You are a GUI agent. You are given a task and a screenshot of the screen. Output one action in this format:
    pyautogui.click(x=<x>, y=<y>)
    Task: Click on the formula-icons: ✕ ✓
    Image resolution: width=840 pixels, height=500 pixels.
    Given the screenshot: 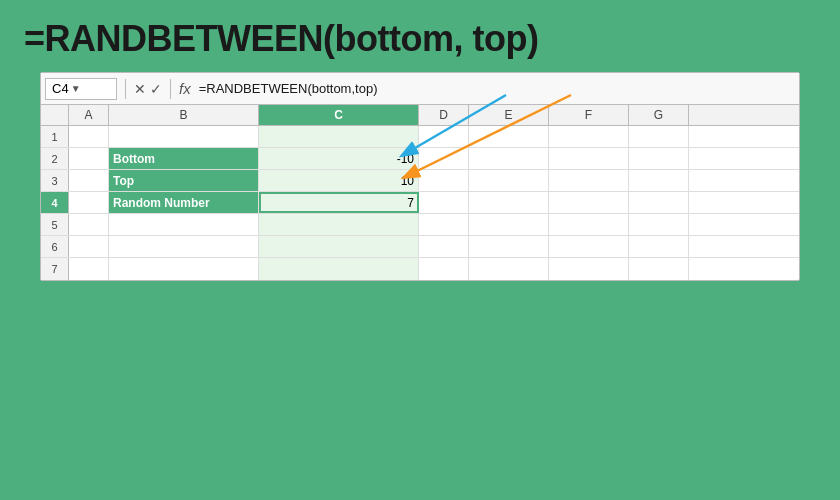 What is the action you would take?
    pyautogui.click(x=148, y=89)
    